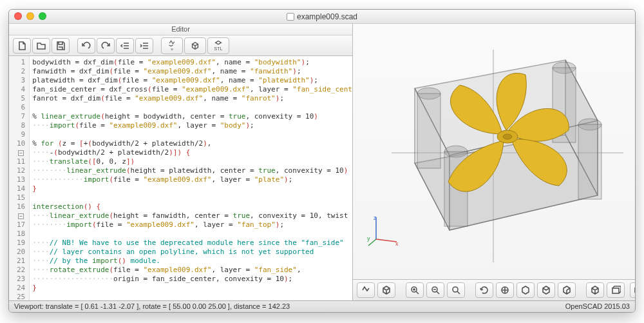 The image size is (644, 323). Describe the element at coordinates (290, 17) in the screenshot. I see `document-icon` at that location.